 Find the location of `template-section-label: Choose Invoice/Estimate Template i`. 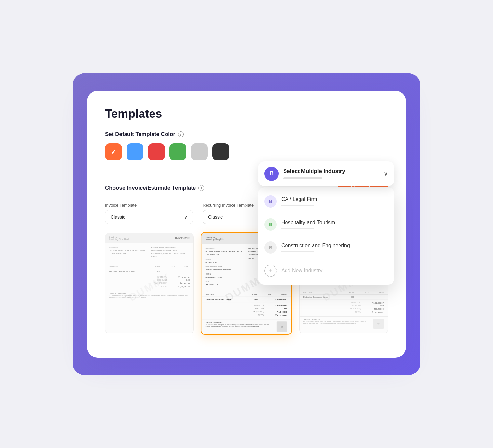

template-section-label: Choose Invoice/Estimate Template i is located at coordinates (155, 188).